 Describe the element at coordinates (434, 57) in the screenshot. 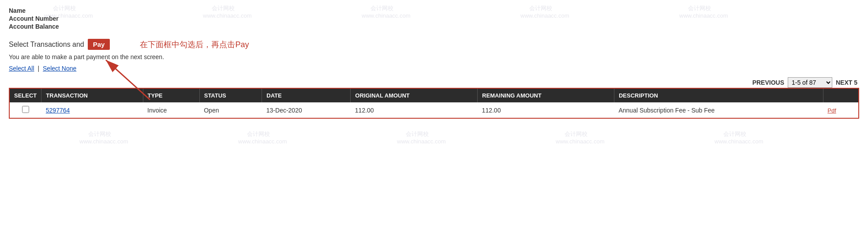

I see `sub-text: You are able to make a part payment on t…` at that location.